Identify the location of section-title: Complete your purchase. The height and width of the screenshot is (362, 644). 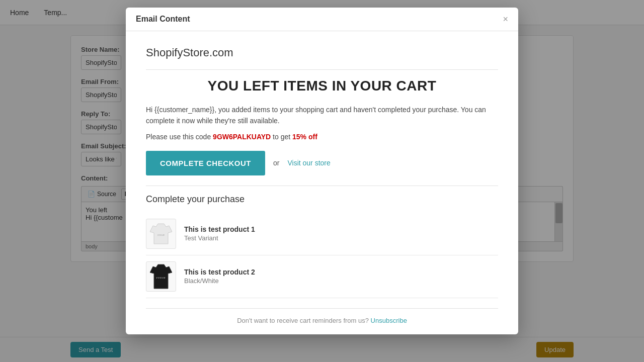
(322, 199).